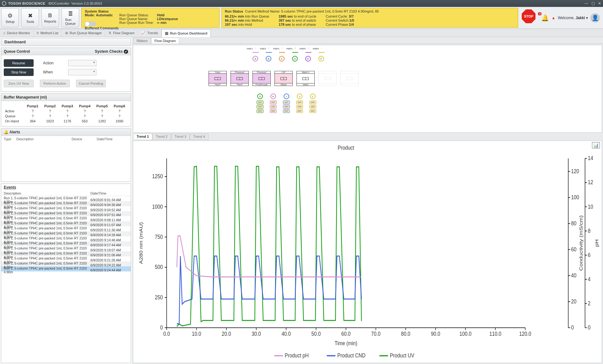 The width and height of the screenshot is (603, 364). I want to click on inlet-valve-icon: C, so click(282, 59).